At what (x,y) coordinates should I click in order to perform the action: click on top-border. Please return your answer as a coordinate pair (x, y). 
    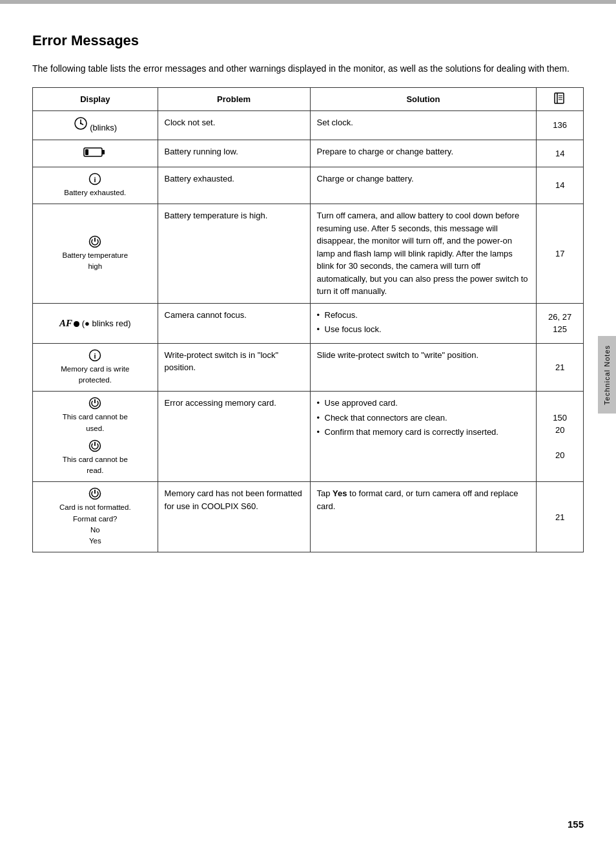
    Looking at the image, I should click on (308, 2).